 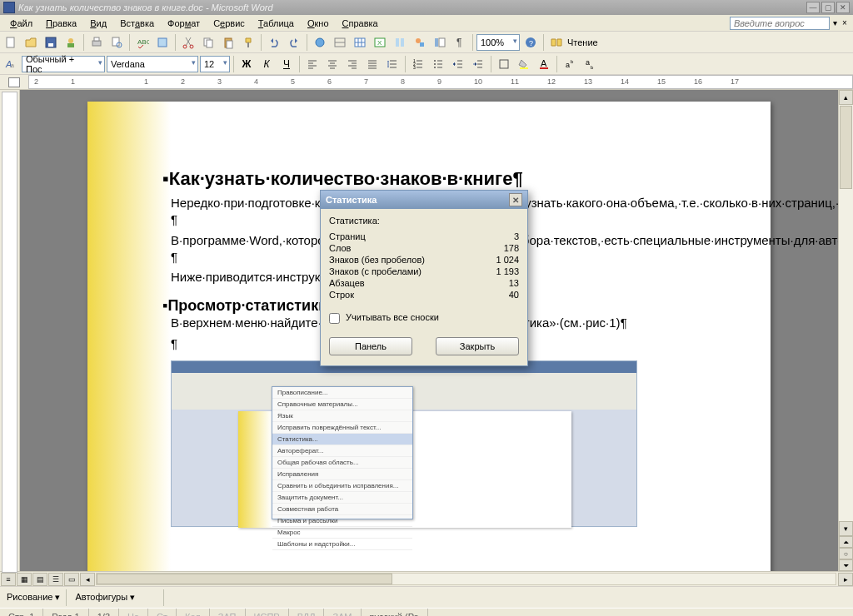 What do you see at coordinates (780, 23) in the screenshot?
I see `help-search-input` at bounding box center [780, 23].